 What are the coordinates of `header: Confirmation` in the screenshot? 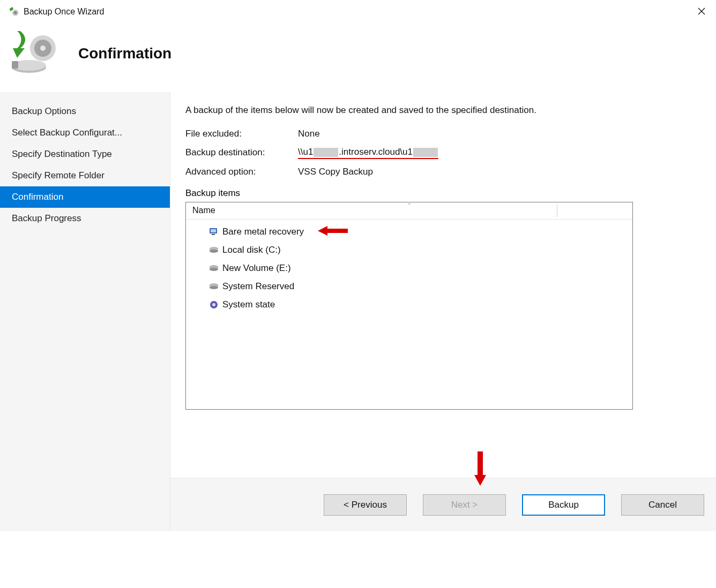 It's located at (358, 58).